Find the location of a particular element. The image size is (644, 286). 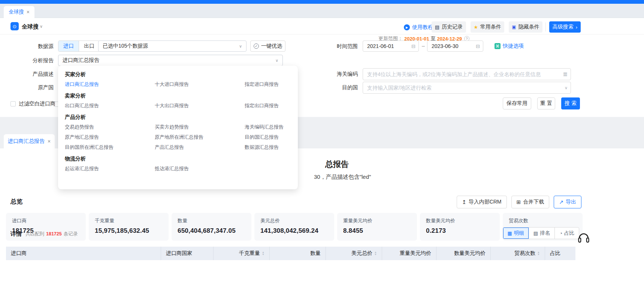

column-header: 占比 is located at coordinates (560, 253).